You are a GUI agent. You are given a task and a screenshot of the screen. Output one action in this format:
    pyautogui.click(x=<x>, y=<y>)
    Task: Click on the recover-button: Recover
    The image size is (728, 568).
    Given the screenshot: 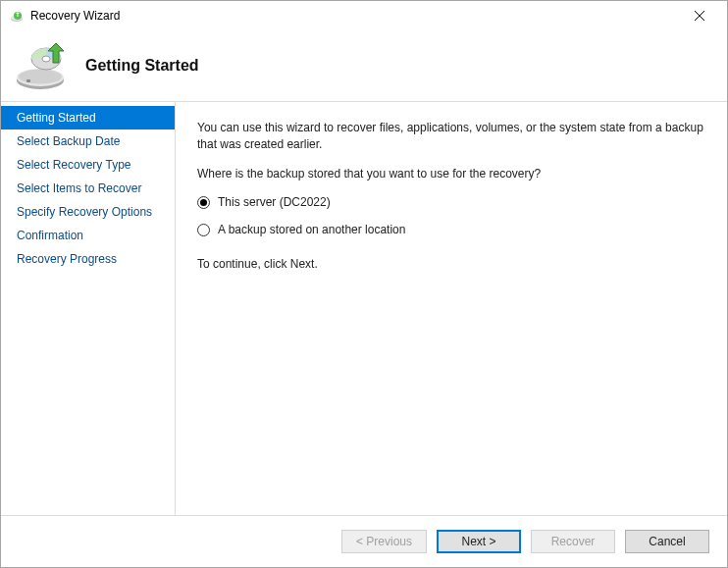 What is the action you would take?
    pyautogui.click(x=573, y=542)
    